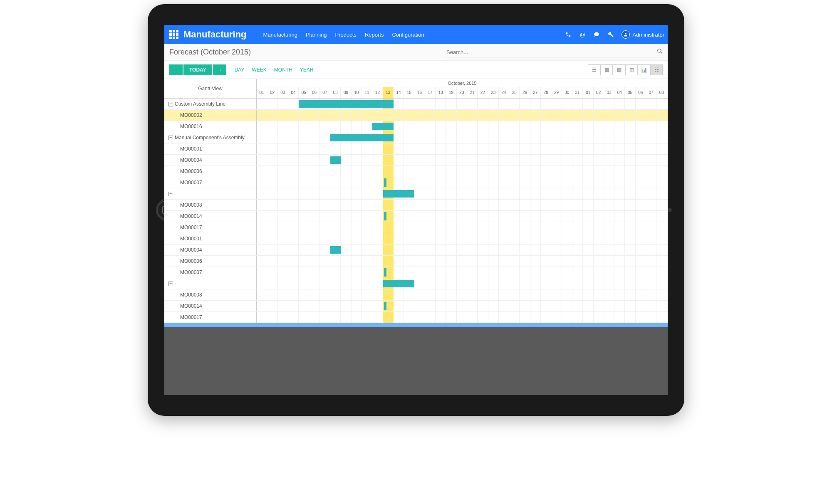 This screenshot has height=504, width=832. What do you see at coordinates (416, 325) in the screenshot?
I see `bottom-strip` at bounding box center [416, 325].